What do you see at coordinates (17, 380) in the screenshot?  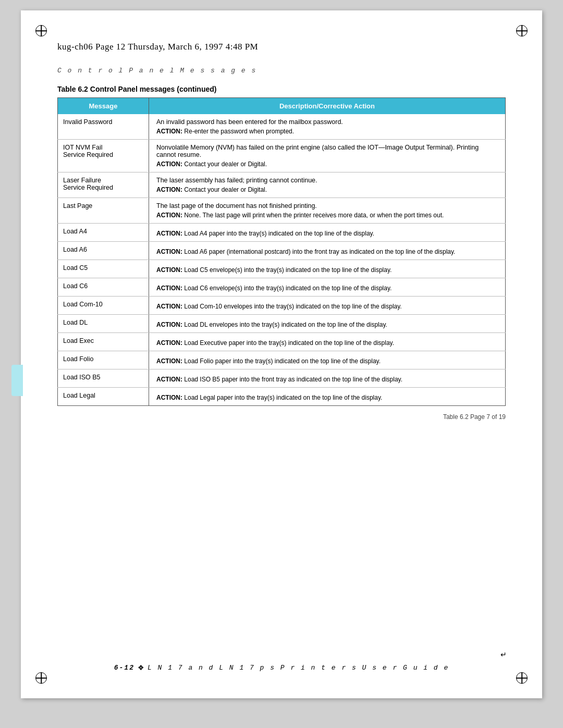 I see `side-tab` at bounding box center [17, 380].